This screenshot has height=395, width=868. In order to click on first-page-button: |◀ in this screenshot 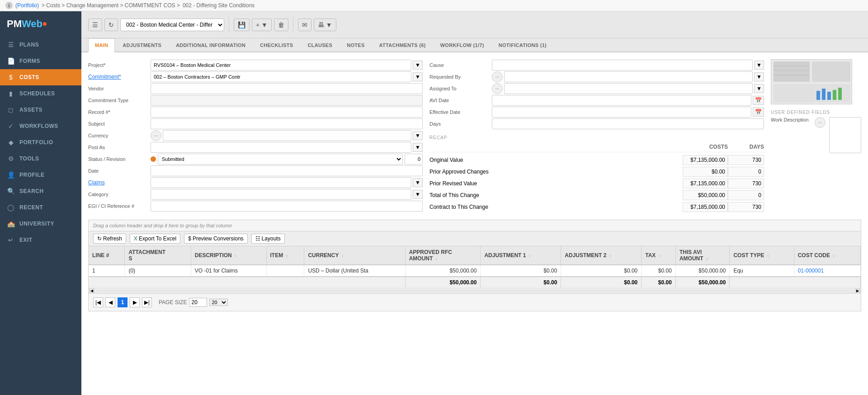, I will do `click(98, 302)`.